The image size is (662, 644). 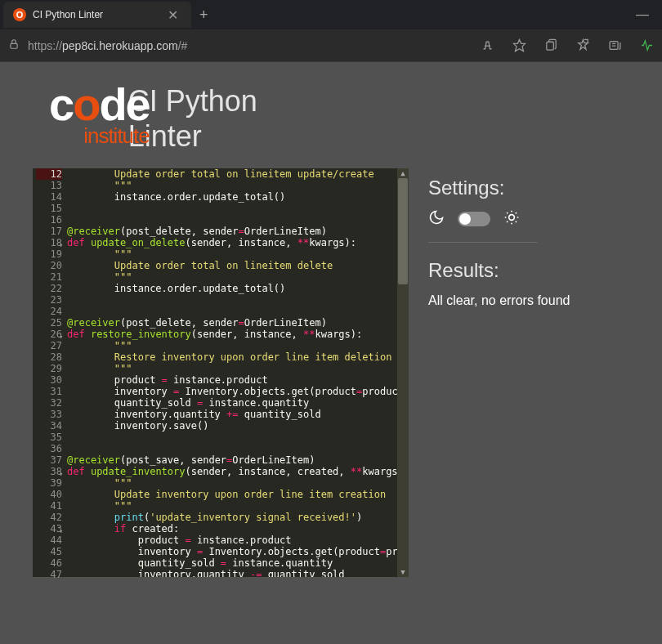 What do you see at coordinates (403, 373) in the screenshot?
I see `vertical-scrollbar: ▲ ▼` at bounding box center [403, 373].